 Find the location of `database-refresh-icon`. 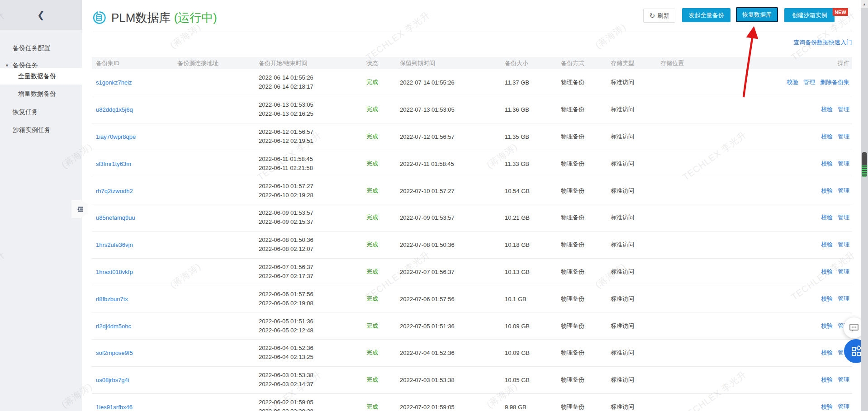

database-refresh-icon is located at coordinates (99, 18).